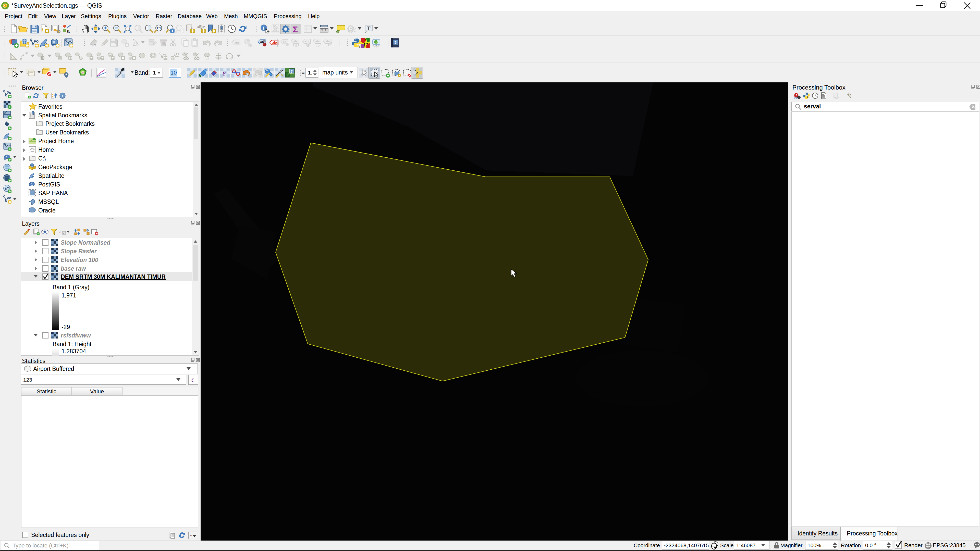  I want to click on svg-text: T, so click(368, 28).